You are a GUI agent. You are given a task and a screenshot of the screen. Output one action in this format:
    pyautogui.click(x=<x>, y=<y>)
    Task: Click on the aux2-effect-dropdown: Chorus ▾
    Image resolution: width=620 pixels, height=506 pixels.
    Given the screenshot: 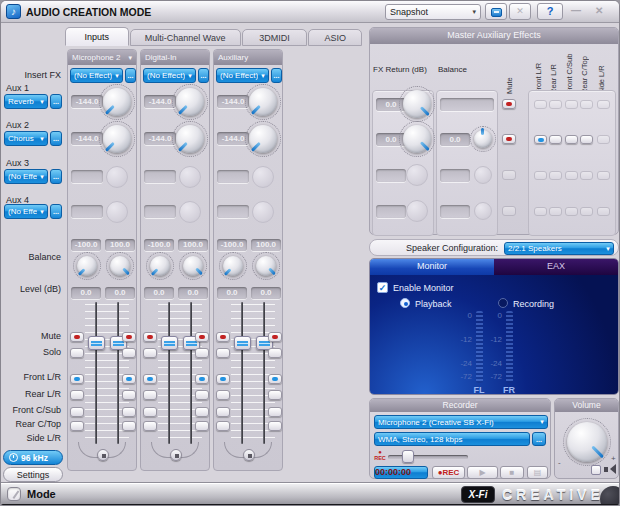 What is the action you would take?
    pyautogui.click(x=26, y=138)
    